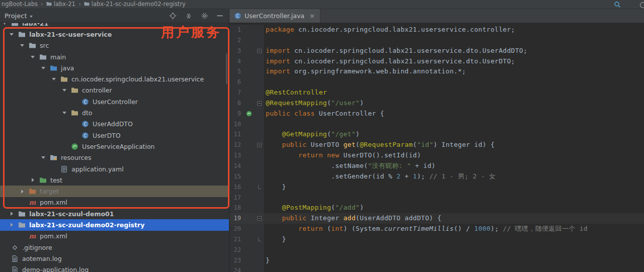  What do you see at coordinates (437, 125) in the screenshot?
I see `code-line-10: 10` at bounding box center [437, 125].